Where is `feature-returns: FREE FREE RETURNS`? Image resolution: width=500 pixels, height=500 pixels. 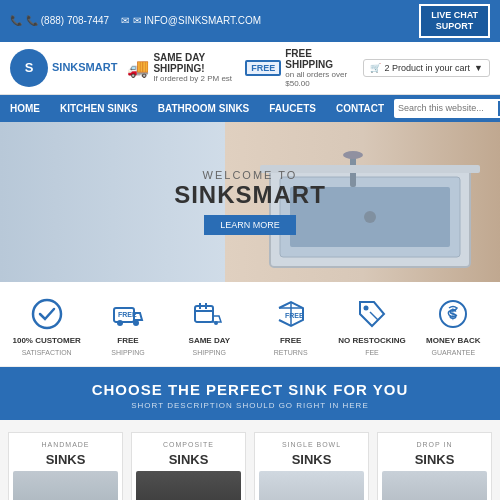 feature-returns: FREE FREE RETURNS is located at coordinates (291, 326).